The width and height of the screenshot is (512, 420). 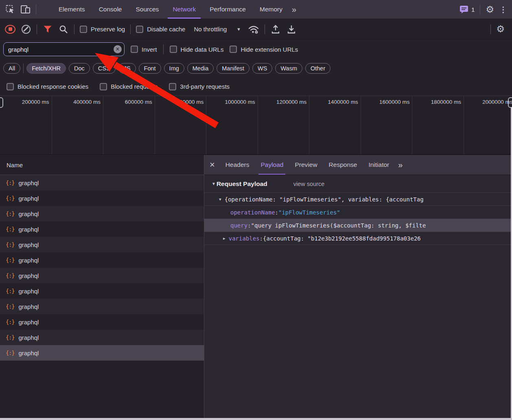 What do you see at coordinates (264, 49) in the screenshot?
I see `hide-extension-urls-toggle: Hide extension URLs` at bounding box center [264, 49].